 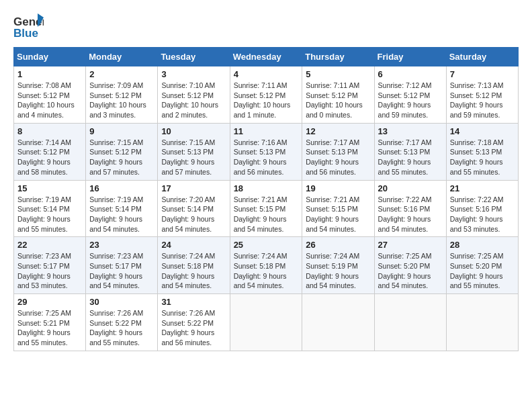 I want to click on calendar-week-row: 22Sunrise: 7:23 AMSunset: 5:17 PMDayligh…, so click(x=266, y=266).